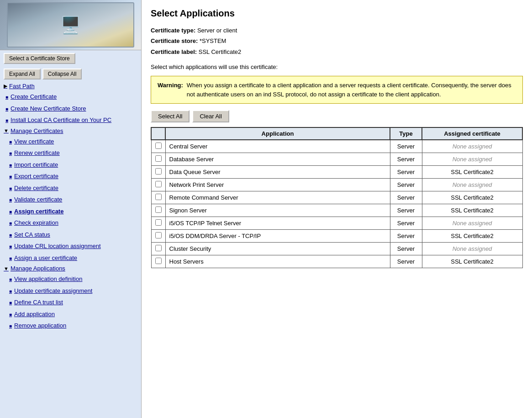 The width and height of the screenshot is (532, 418). Describe the element at coordinates (278, 159) in the screenshot. I see `app-name-cell: Database Server` at that location.